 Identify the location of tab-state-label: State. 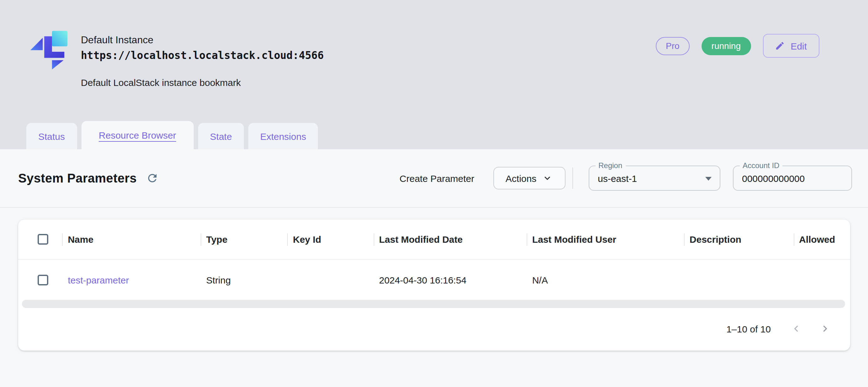
(221, 136).